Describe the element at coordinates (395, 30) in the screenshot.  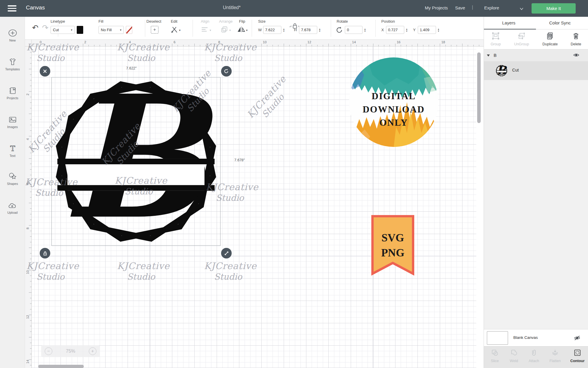
I see `x-position-input` at that location.